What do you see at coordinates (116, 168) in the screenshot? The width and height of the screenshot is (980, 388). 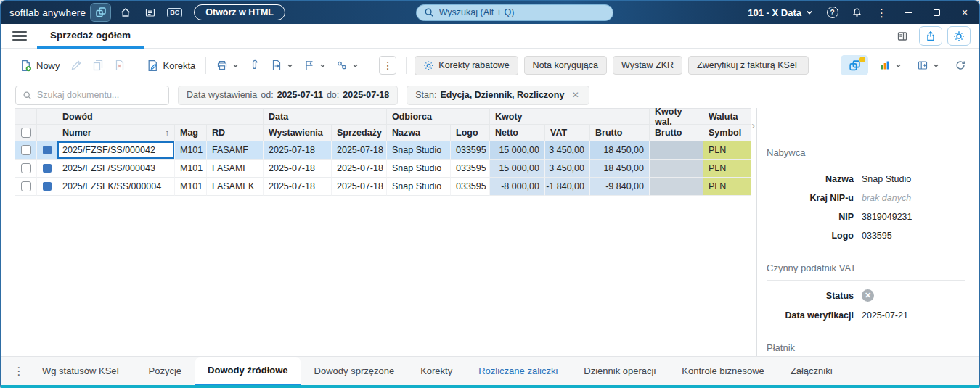 I see `cell-numer: 2025/FZSF/SS/000043` at bounding box center [116, 168].